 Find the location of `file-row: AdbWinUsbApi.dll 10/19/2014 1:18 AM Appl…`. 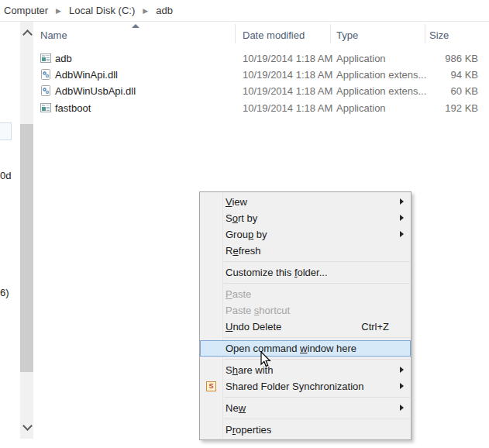

file-row: AdbWinUsbApi.dll 10/19/2014 1:18 AM Appl… is located at coordinates (261, 91).